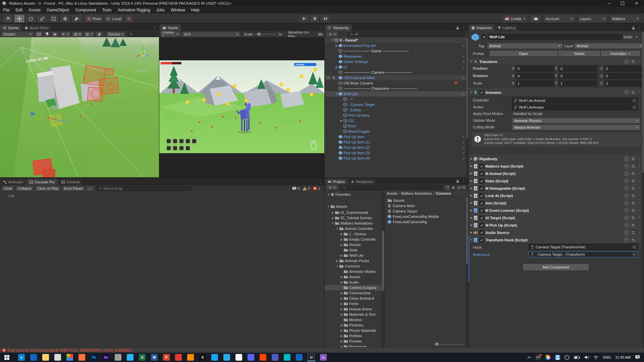 The width and height of the screenshot is (644, 362). Describe the element at coordinates (620, 37) in the screenshot. I see `static-checkbox` at that location.